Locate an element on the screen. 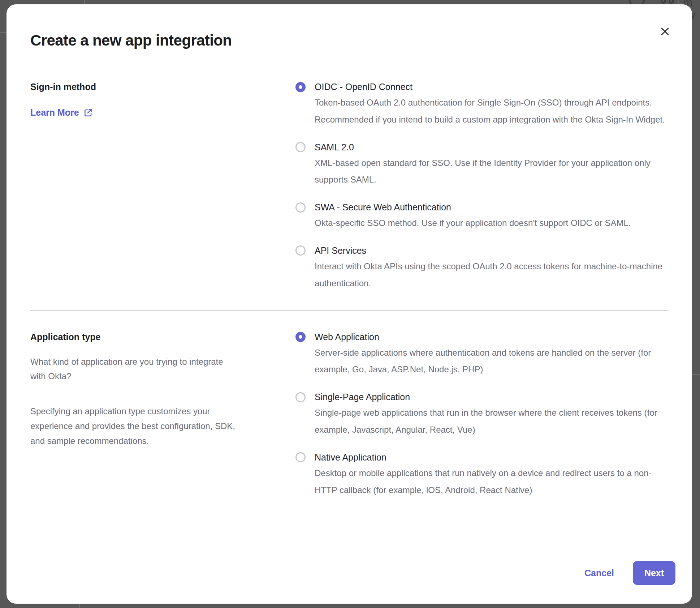  radio-option-web-application: Web Application Server-side applications… is located at coordinates (482, 355).